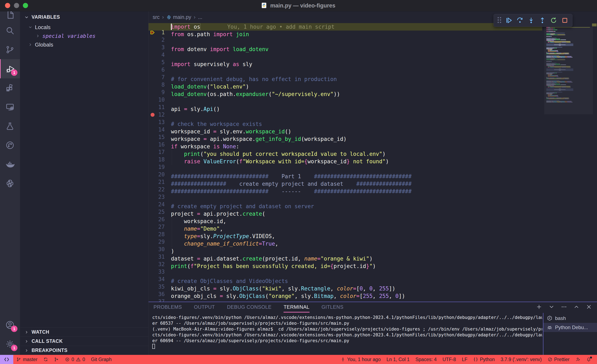 The width and height of the screenshot is (597, 364). What do you see at coordinates (346, 251) in the screenshot?
I see `code-line: 31)` at bounding box center [346, 251].